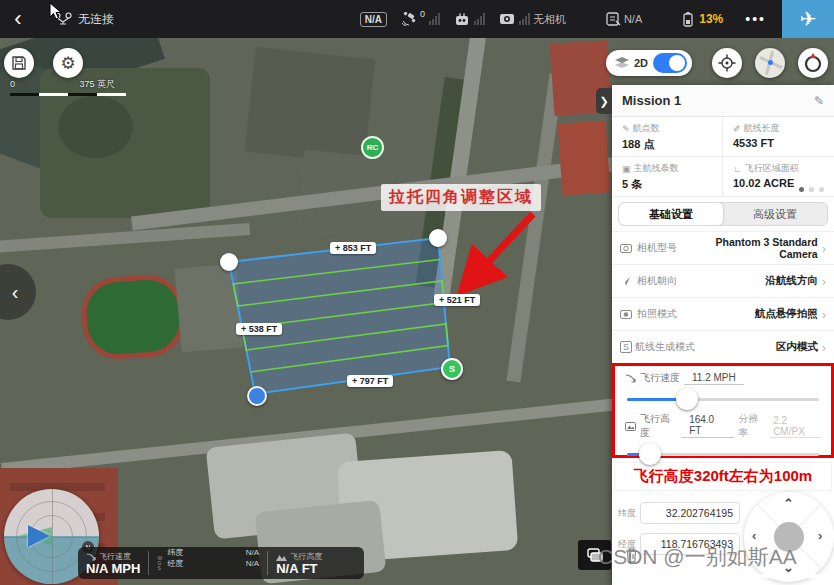 The height and width of the screenshot is (585, 834). What do you see at coordinates (98, 84) in the screenshot?
I see `scale-distance-label: 375 英尺` at bounding box center [98, 84].